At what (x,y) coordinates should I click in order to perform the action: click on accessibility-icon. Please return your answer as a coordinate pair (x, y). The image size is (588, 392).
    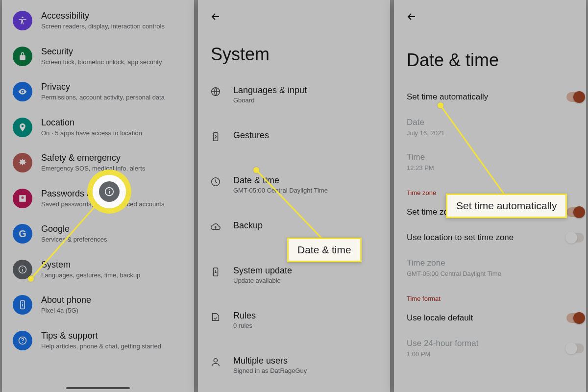
    Looking at the image, I should click on (23, 21).